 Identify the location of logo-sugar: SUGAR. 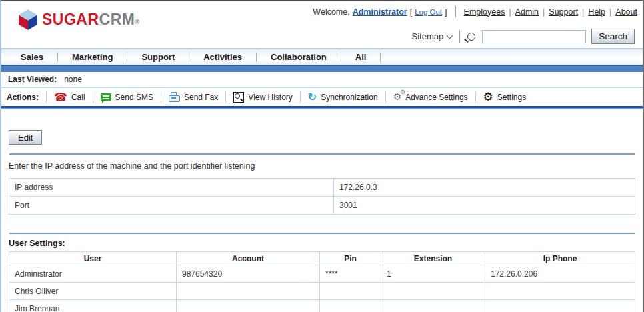
(71, 19).